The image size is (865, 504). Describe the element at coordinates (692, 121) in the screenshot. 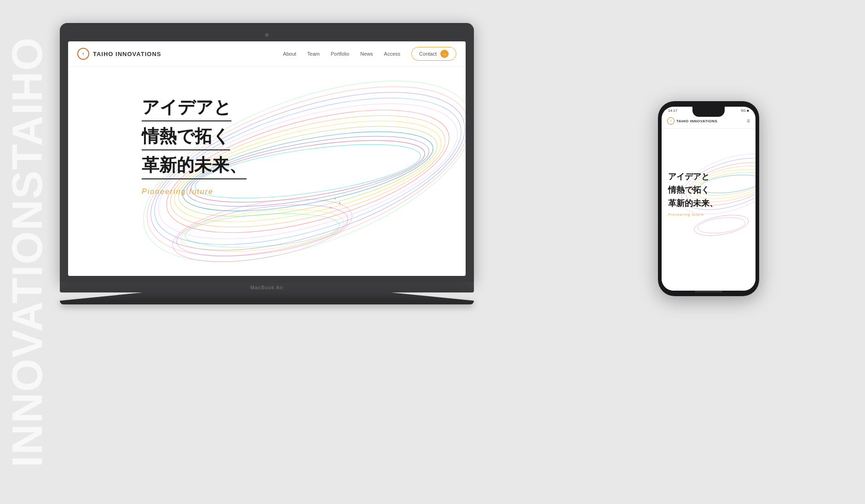

I see `phone-logo: T TAIHO INNOVATIONS` at that location.